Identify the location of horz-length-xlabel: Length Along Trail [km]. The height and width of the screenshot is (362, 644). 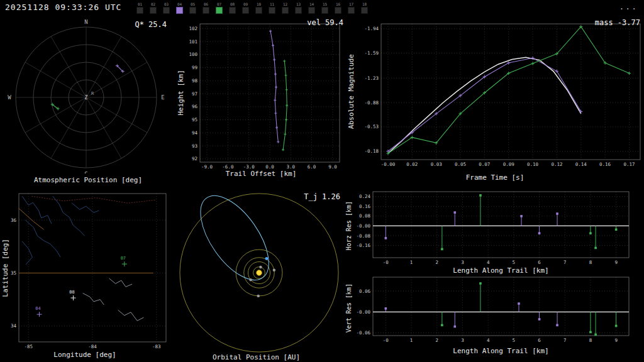
(501, 270).